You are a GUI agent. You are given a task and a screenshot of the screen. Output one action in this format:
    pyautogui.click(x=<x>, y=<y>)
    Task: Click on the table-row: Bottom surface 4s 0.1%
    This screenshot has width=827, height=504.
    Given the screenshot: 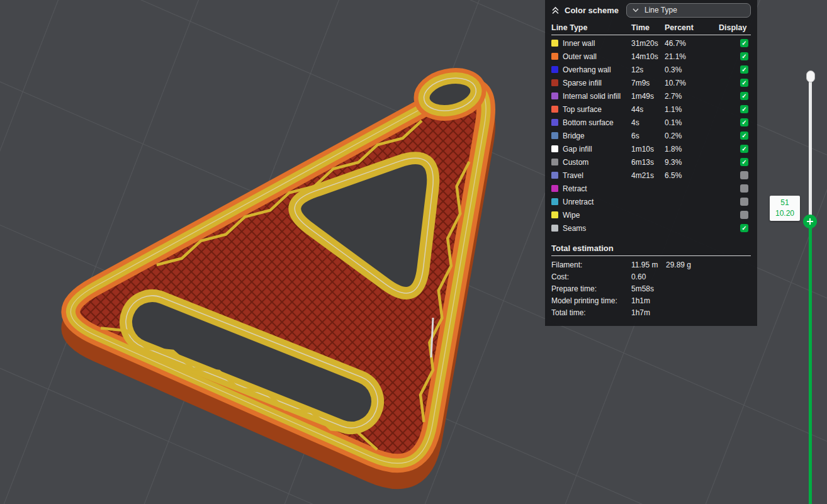 What is the action you would take?
    pyautogui.click(x=651, y=122)
    